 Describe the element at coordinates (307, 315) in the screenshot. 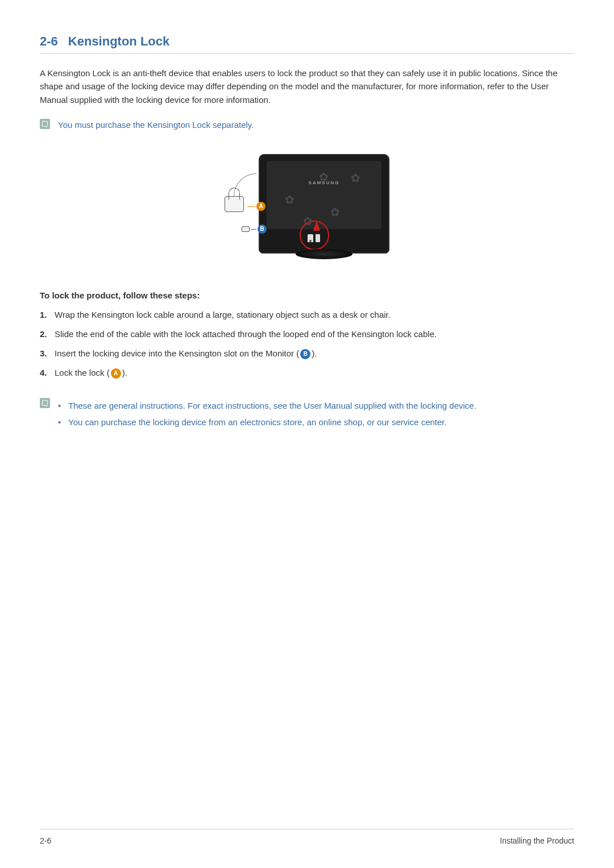

I see `step-item: 1. Wrap the Kensington lock cable around…` at that location.